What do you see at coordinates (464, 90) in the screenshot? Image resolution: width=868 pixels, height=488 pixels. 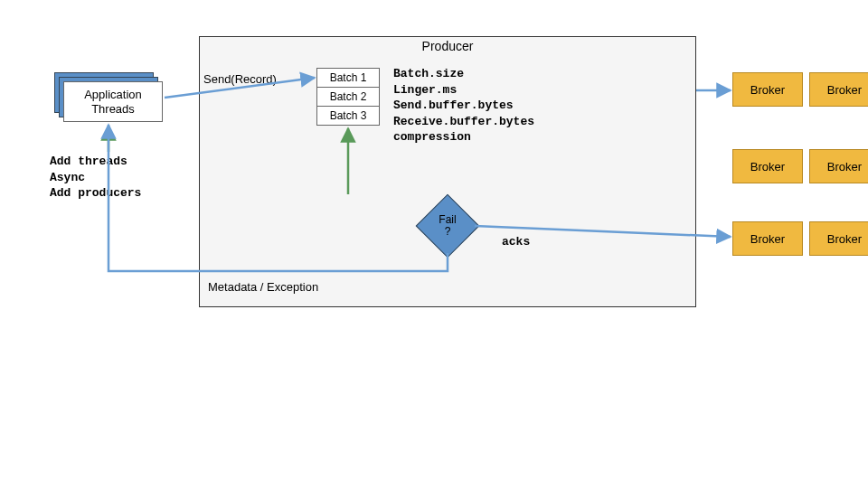 I see `config-line: Linger.ms` at bounding box center [464, 90].